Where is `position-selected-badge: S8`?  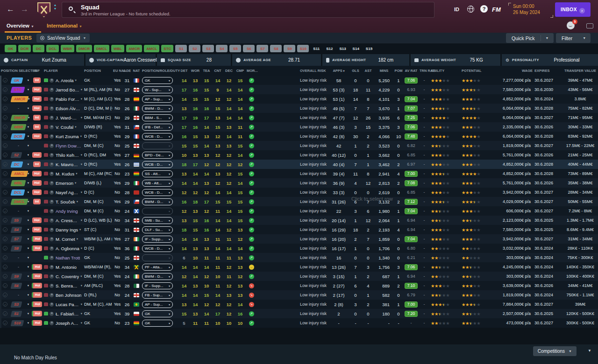
position-selected-badge: S8 is located at coordinates (16, 248).